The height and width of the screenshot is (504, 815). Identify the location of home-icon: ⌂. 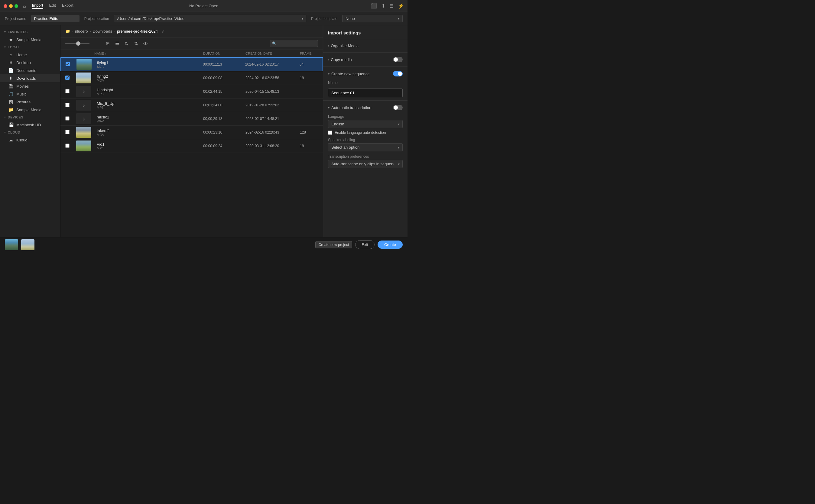
(25, 6).